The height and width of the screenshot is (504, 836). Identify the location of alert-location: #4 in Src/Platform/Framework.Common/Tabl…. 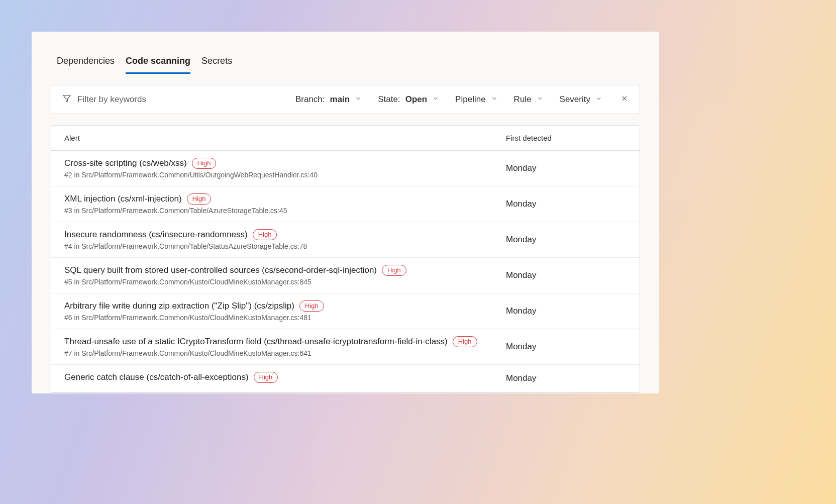
(285, 246).